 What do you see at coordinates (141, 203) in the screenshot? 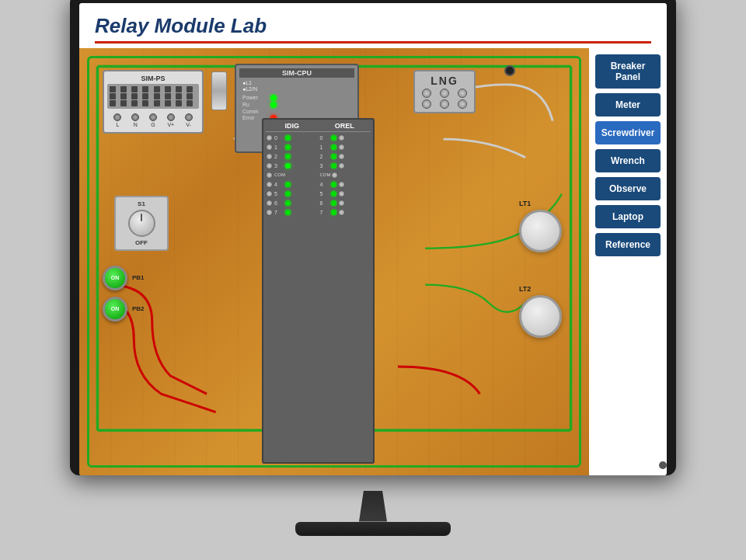
I see `switch-s1-label: S1` at bounding box center [141, 203].